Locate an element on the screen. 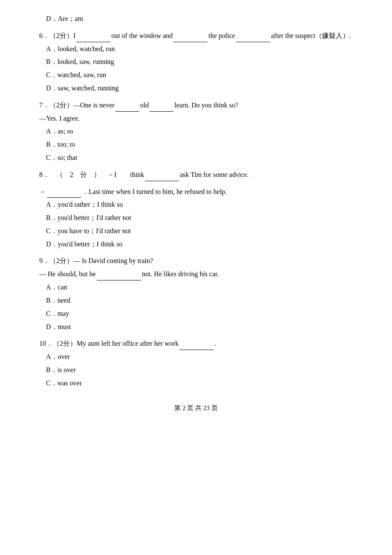  question-6-option-c: C．watched, saw, run is located at coordinates (196, 75).